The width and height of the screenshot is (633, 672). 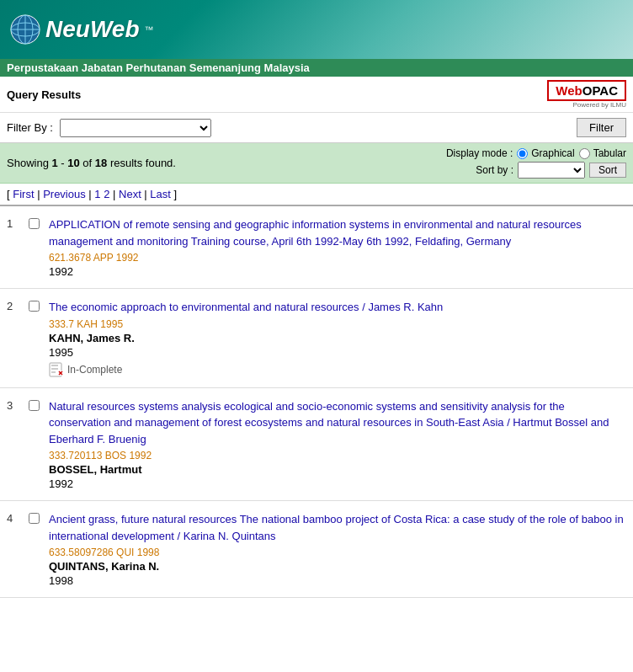 What do you see at coordinates (141, 163) in the screenshot?
I see `suffix: results found.` at bounding box center [141, 163].